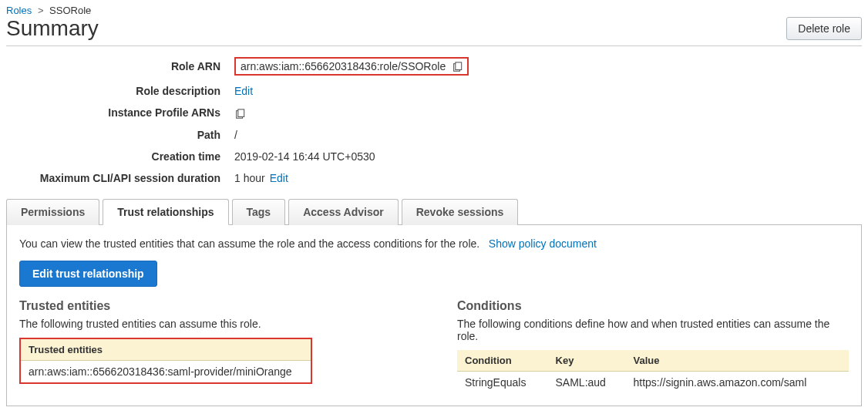 This screenshot has height=414, width=868. What do you see at coordinates (165, 212) in the screenshot?
I see `tab-trust-relationships: Trust relationships` at bounding box center [165, 212].